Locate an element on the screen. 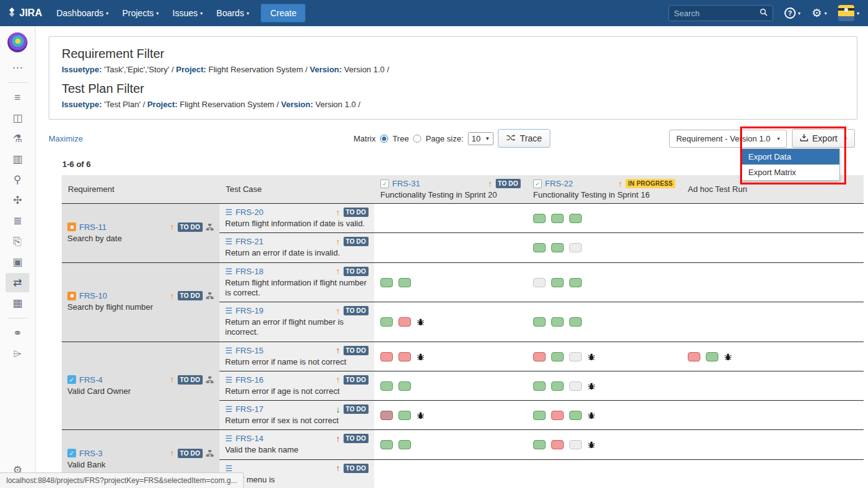 Image resolution: width=868 pixels, height=488 pixels. test-plan-key-link: FRS-31 is located at coordinates (407, 183).